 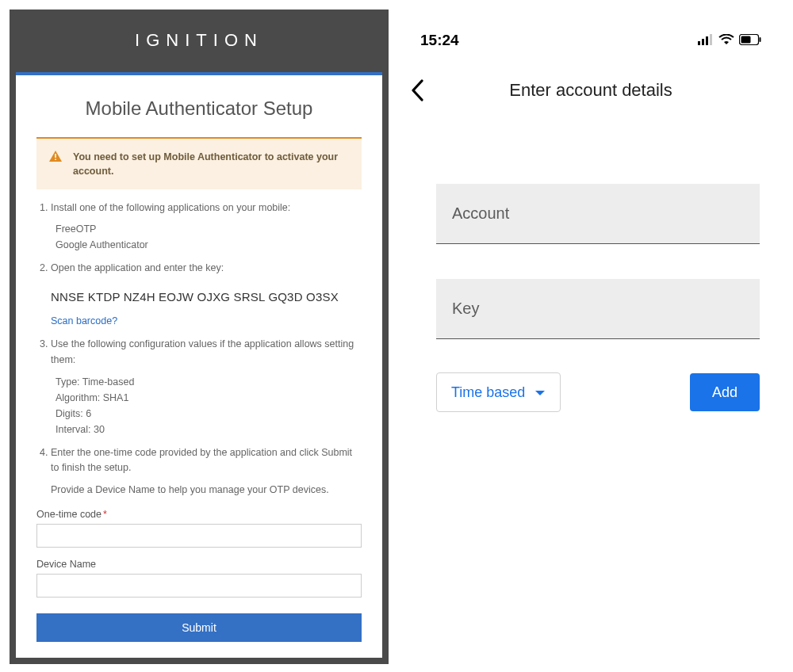 I want to click on cfg-interval: Interval: 30, so click(x=209, y=430).